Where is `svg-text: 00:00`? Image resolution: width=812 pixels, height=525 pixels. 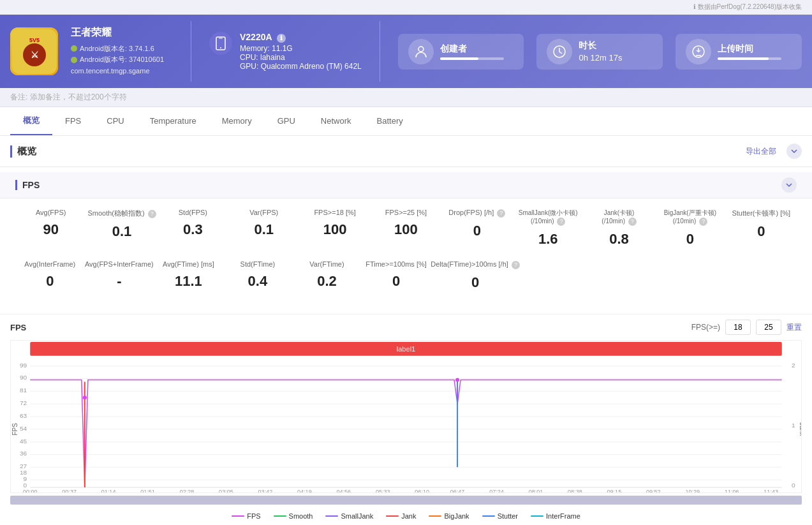 svg-text: 00:00 is located at coordinates (31, 491).